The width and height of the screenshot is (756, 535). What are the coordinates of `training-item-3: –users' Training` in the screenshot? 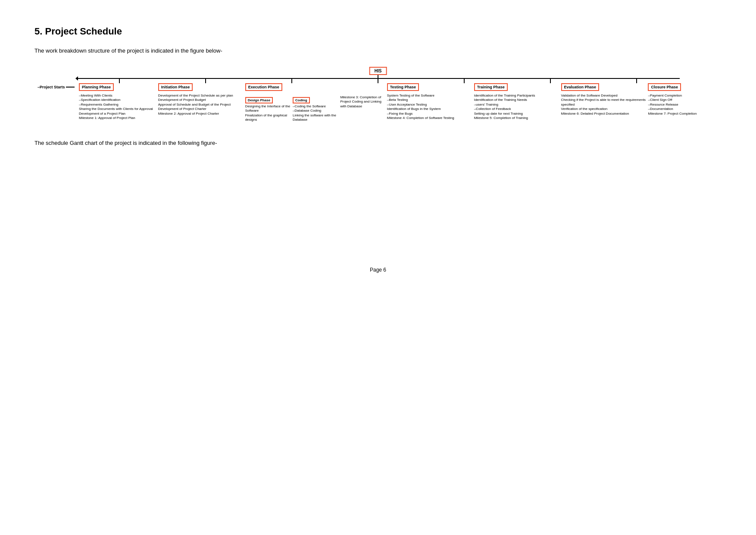 It's located at (505, 105).